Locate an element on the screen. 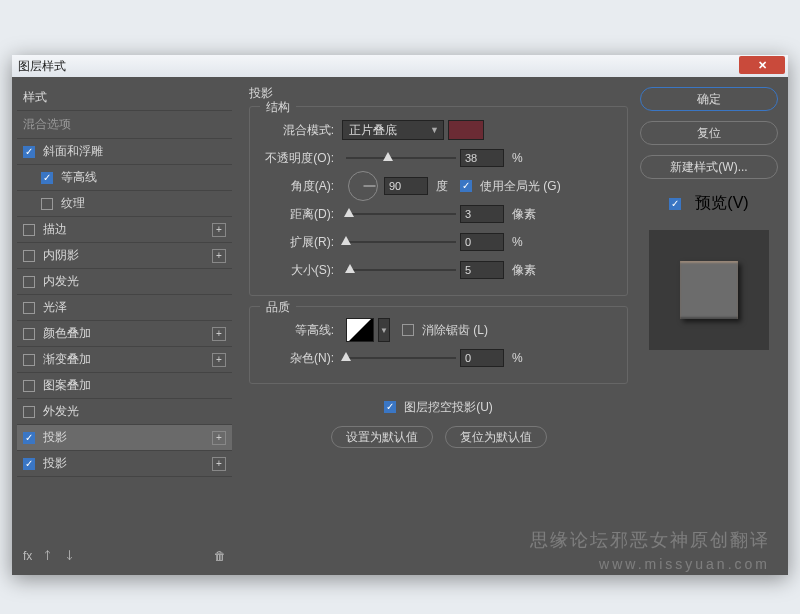  contour-label: 等高线: is located at coordinates (301, 330).